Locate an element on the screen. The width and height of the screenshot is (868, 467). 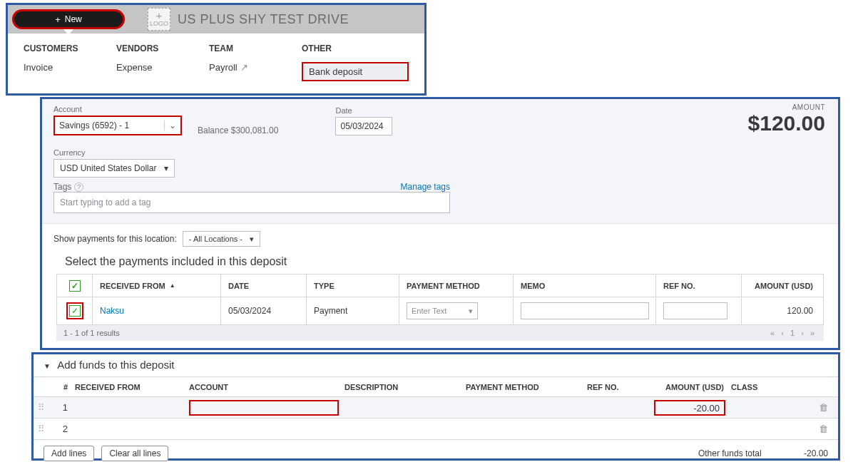
plus-icon: + is located at coordinates (58, 20).